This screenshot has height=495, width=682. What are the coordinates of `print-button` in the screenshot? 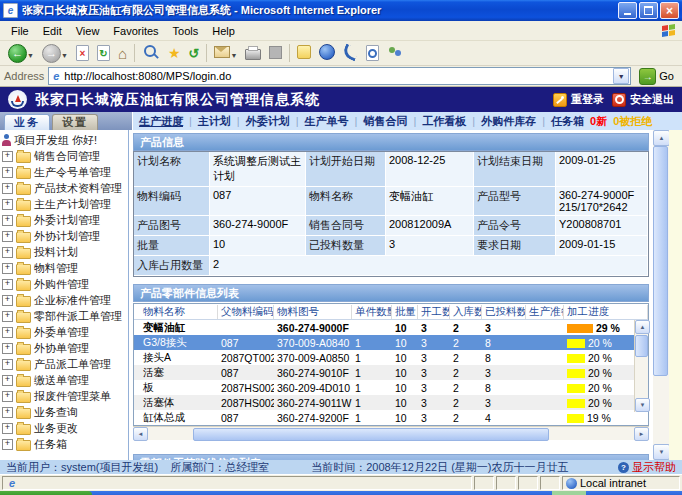 It's located at (253, 54).